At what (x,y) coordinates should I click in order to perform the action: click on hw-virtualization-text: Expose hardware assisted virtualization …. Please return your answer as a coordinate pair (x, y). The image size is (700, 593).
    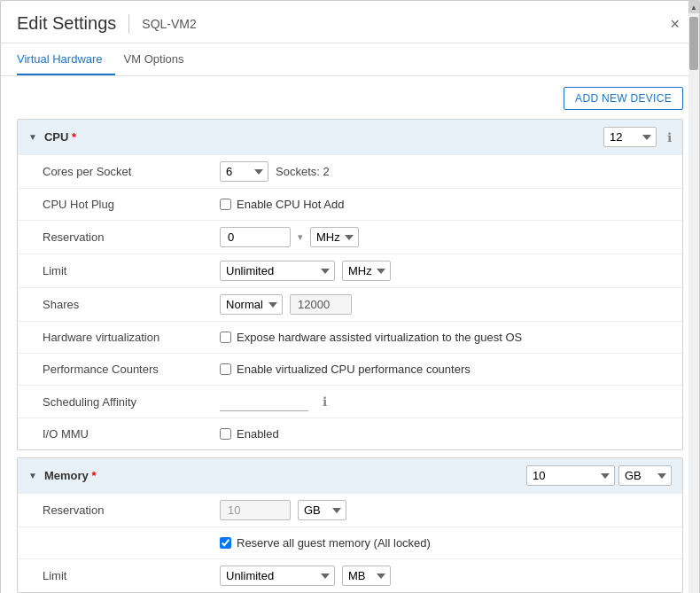
    Looking at the image, I should click on (379, 337).